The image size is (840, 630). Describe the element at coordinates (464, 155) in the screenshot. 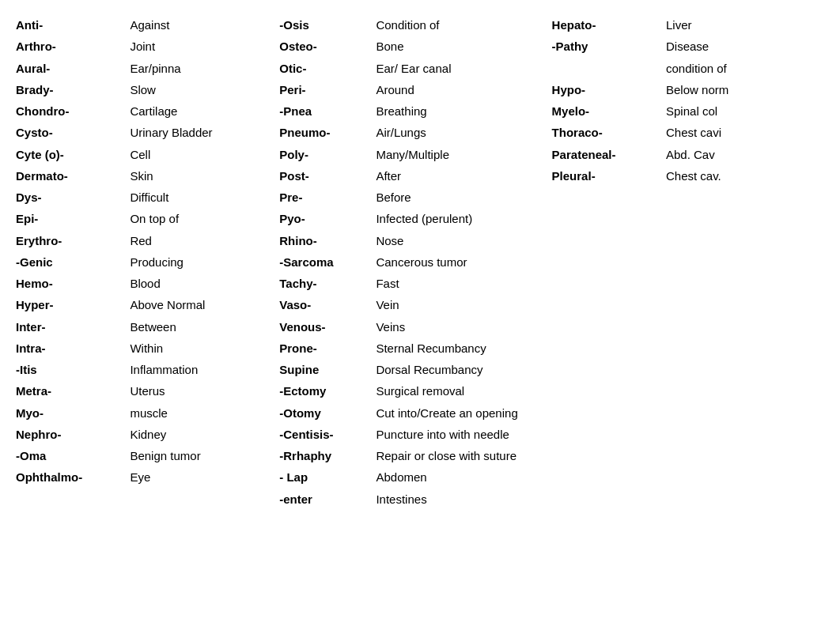

I see `def-col2: Many/Multiple` at that location.